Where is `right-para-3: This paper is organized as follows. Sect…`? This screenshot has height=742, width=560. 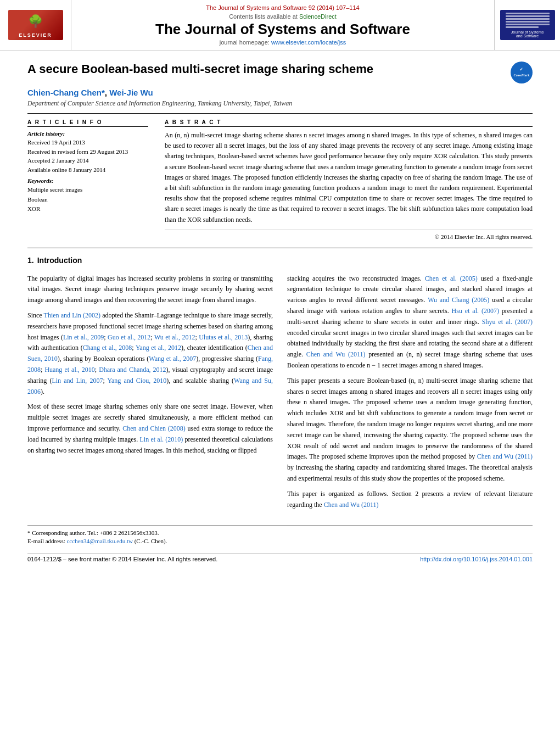
right-para-3: This paper is organized as follows. Sect… is located at coordinates (410, 500).